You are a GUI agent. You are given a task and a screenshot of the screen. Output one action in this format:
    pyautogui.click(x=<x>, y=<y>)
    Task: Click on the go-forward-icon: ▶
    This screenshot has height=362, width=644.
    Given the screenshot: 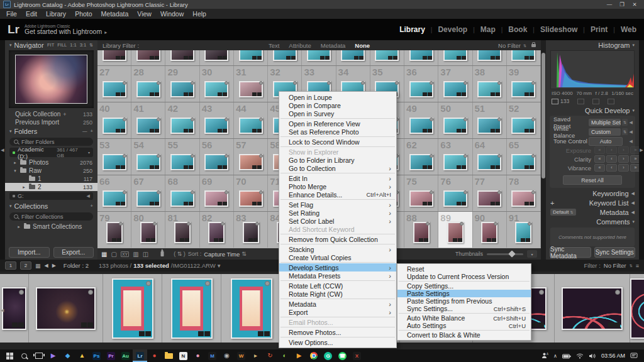 What is the action you would take?
    pyautogui.click(x=54, y=265)
    